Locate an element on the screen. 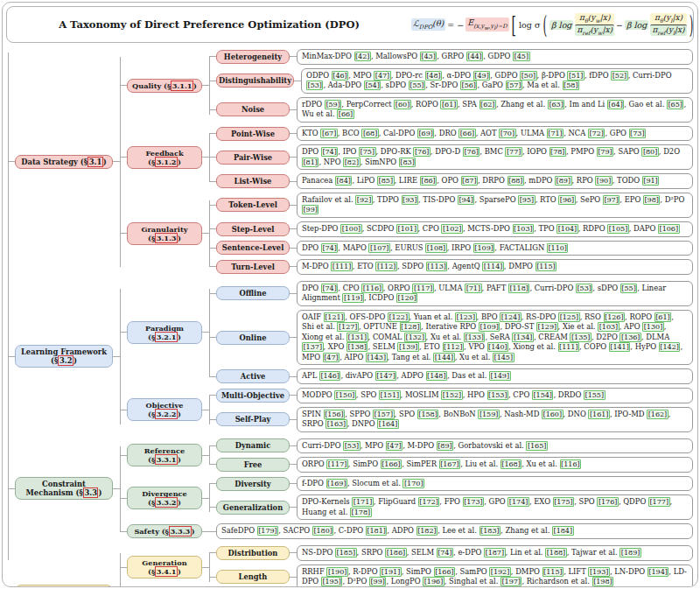 The height and width of the screenshot is (589, 700). citation-link: [69] is located at coordinates (425, 133).